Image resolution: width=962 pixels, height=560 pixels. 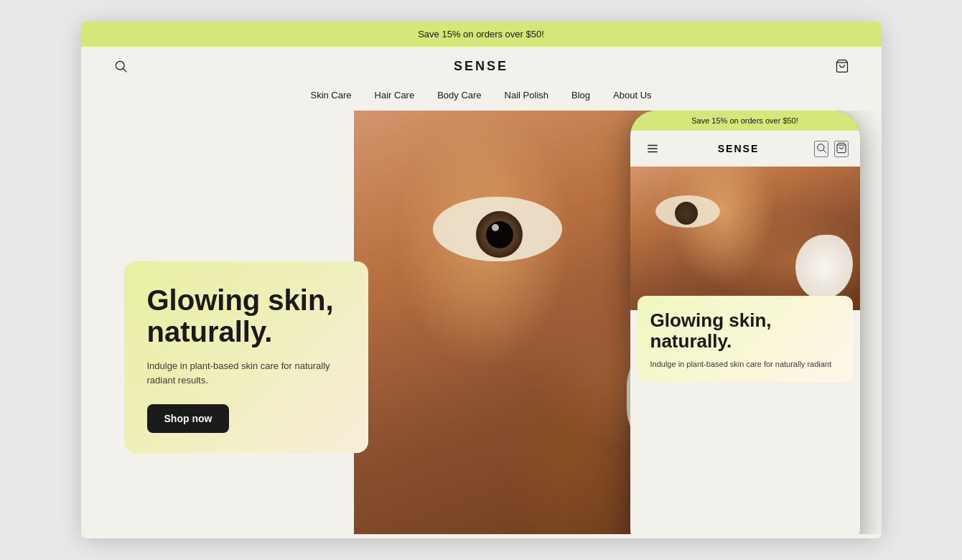 I want to click on phone-header: SENSE, so click(x=745, y=149).